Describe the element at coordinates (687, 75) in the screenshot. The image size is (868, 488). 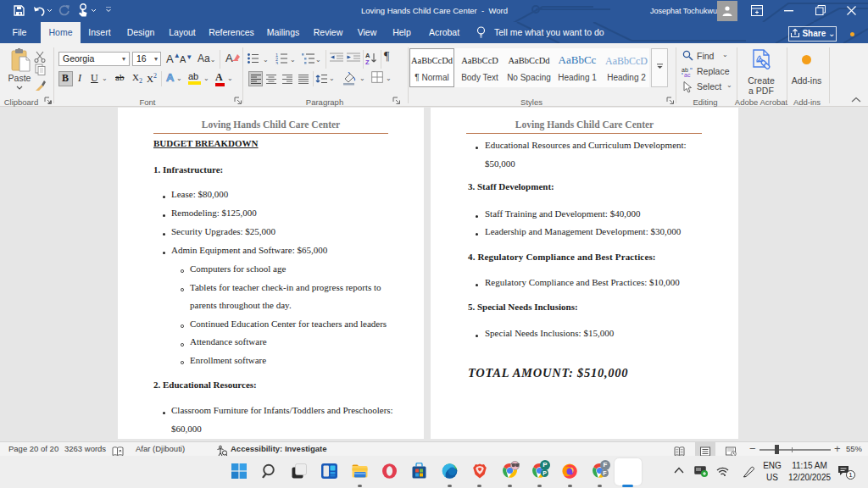
I see `svg-text: ac` at that location.